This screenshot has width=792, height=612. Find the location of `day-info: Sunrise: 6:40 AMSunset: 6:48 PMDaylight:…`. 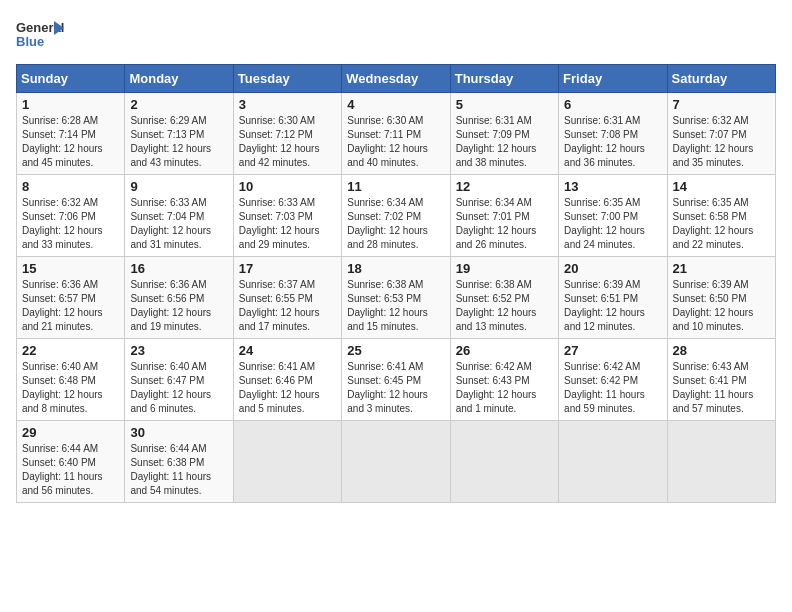

day-info: Sunrise: 6:40 AMSunset: 6:48 PMDaylight:… is located at coordinates (70, 388).